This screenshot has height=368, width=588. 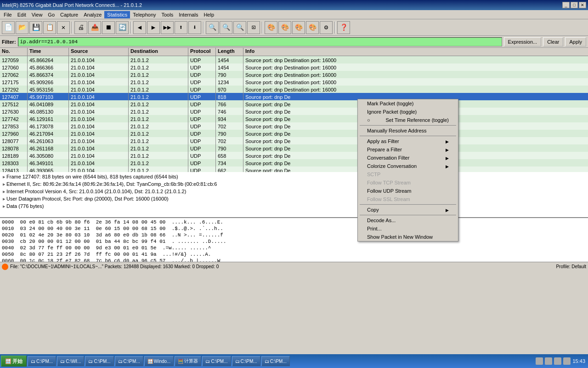 What do you see at coordinates (408, 191) in the screenshot?
I see `context-menu-item: Follow UDP Stream` at bounding box center [408, 191].